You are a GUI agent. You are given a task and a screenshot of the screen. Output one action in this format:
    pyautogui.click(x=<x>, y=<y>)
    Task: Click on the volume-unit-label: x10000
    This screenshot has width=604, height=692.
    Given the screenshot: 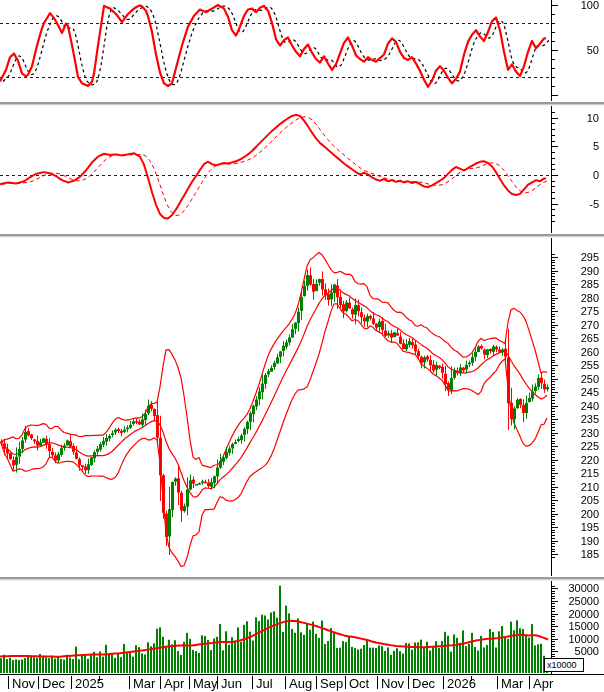 What is the action you would take?
    pyautogui.click(x=564, y=665)
    